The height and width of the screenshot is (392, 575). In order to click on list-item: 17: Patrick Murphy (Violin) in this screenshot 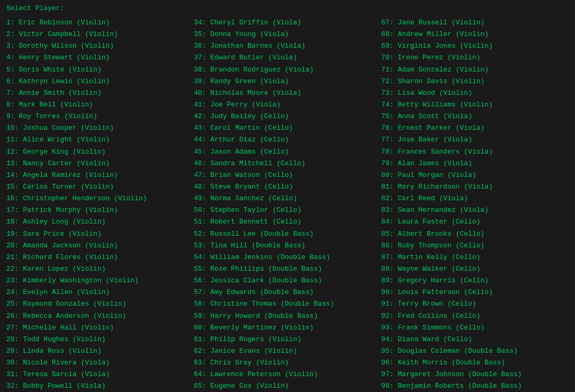, I will do `click(100, 210)`.